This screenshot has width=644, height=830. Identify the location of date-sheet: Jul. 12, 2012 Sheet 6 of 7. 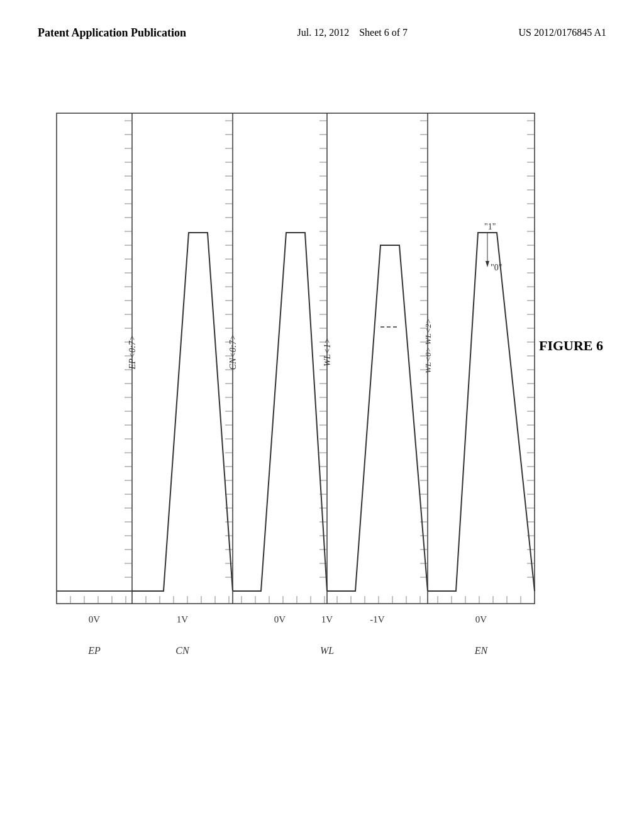
(352, 33).